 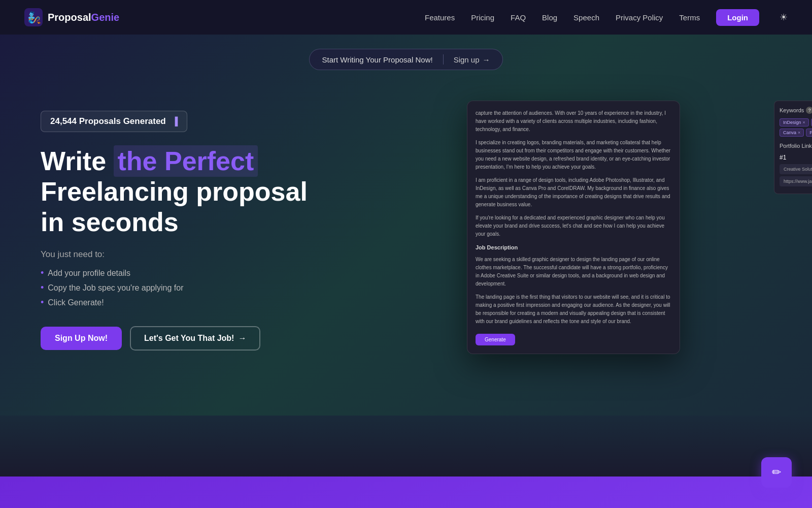 What do you see at coordinates (495, 339) in the screenshot?
I see `generate-button: Generate` at bounding box center [495, 339].